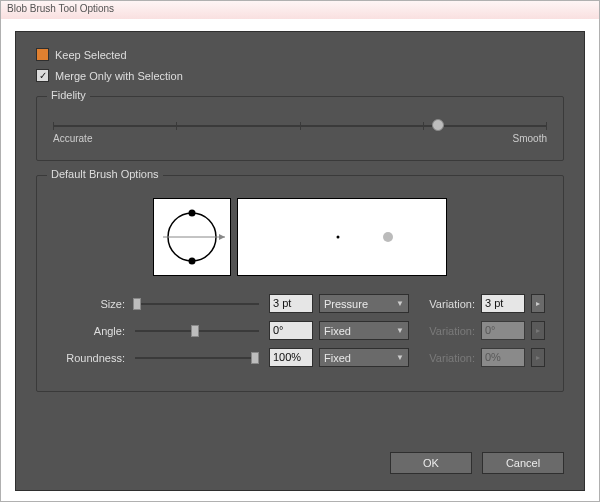 The image size is (600, 502). What do you see at coordinates (197, 331) in the screenshot?
I see `angle-slider` at bounding box center [197, 331].